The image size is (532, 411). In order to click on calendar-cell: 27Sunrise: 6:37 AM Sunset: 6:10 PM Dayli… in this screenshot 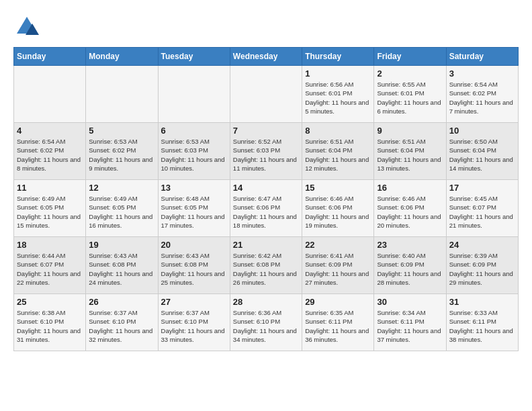, I will do `click(193, 322)`.